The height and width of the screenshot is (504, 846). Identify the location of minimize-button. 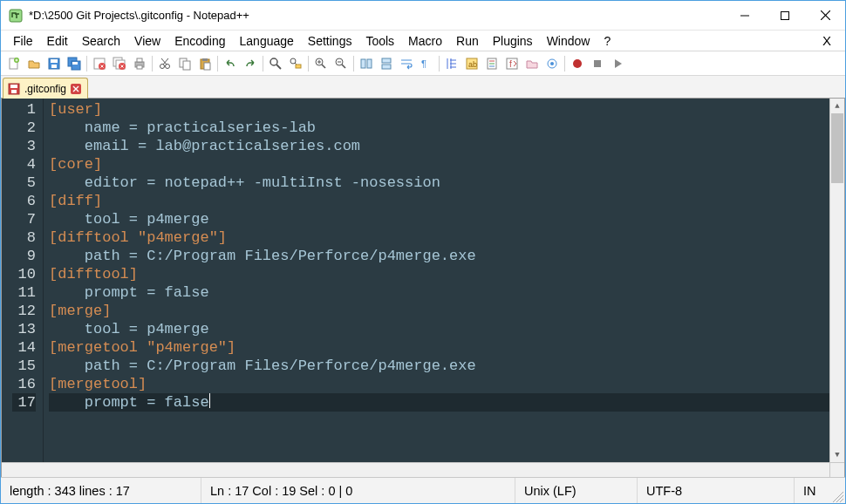
(745, 16).